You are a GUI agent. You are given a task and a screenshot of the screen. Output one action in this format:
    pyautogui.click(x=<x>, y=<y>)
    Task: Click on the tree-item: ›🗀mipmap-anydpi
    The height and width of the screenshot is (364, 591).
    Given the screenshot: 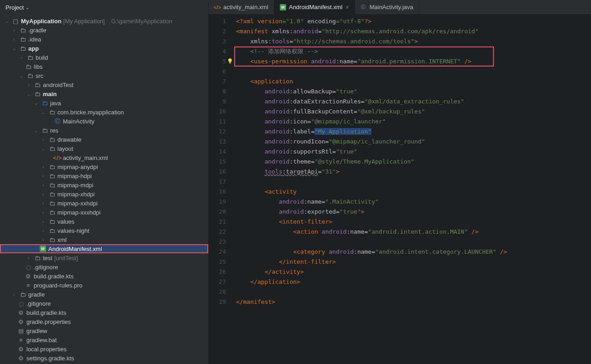 What is the action you would take?
    pyautogui.click(x=104, y=167)
    